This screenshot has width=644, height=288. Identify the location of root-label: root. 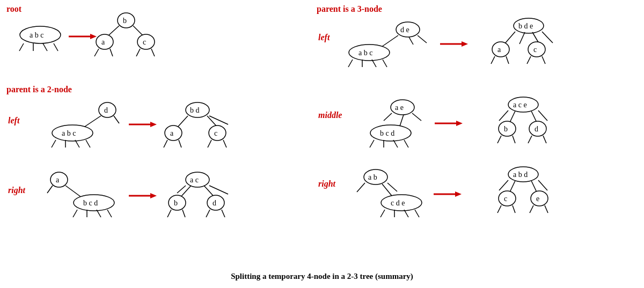
(14, 9).